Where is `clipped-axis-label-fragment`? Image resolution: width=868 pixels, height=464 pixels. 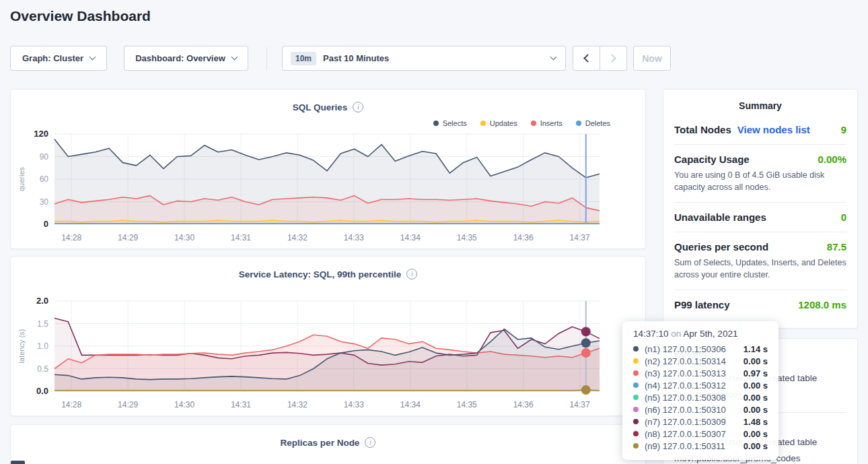
clipped-axis-label-fragment is located at coordinates (17, 462).